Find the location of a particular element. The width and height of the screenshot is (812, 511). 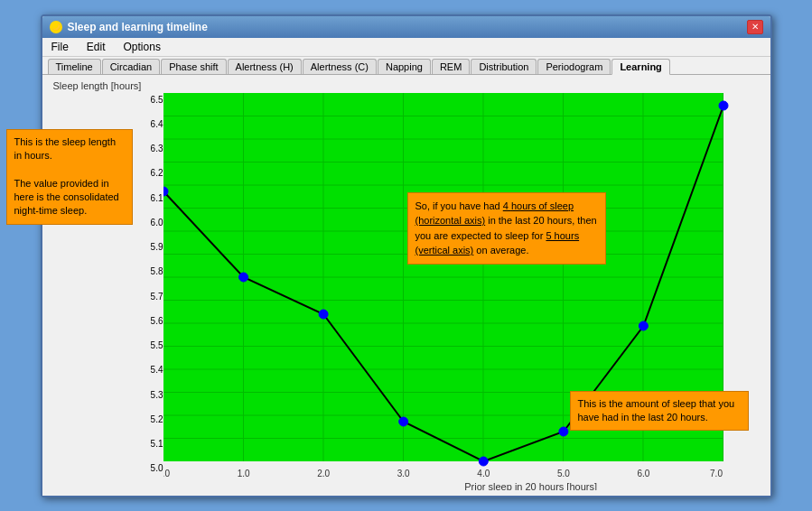

tooltip-bottom-text: This is the amount of sleep that you hav… is located at coordinates (657, 410).